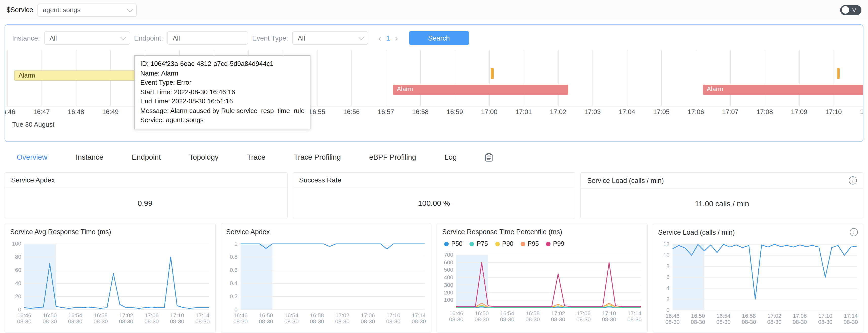  Describe the element at coordinates (110, 283) in the screenshot. I see `line-chart: 10080604020016:4608-3016:5008-3016:5408-…` at that location.